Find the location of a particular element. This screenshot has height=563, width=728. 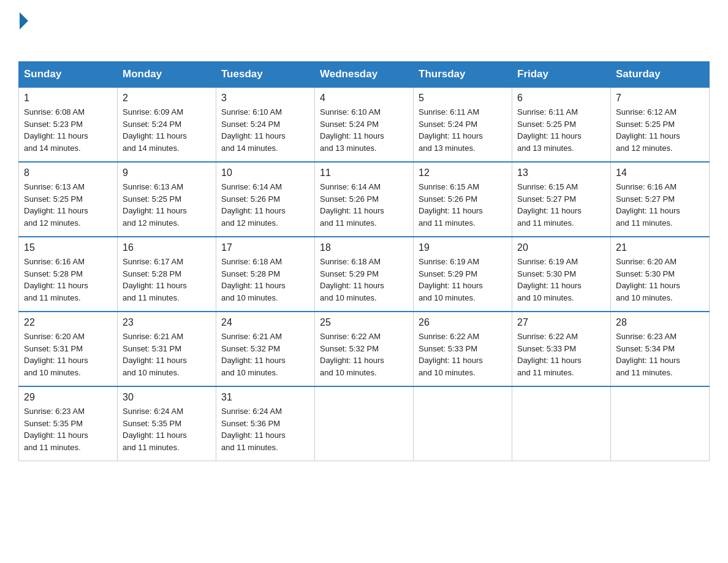

day-info: Sunrise: 6:08 AMSunset: 5:23 PMDaylight:… is located at coordinates (68, 130).